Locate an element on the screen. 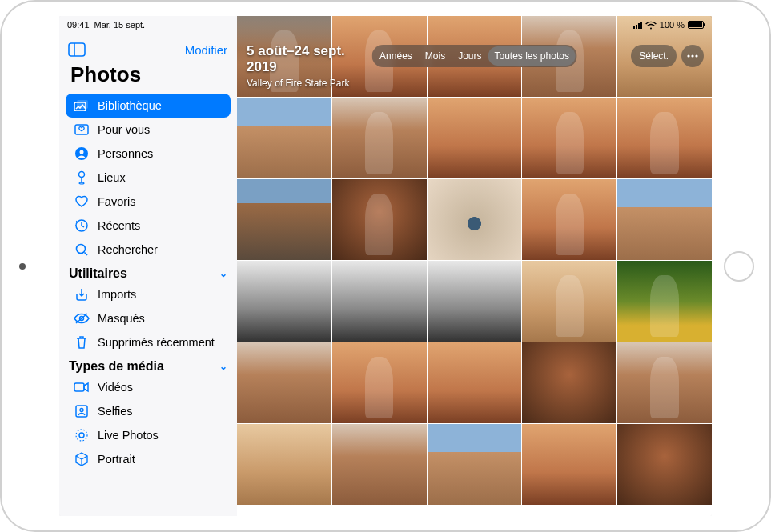 This screenshot has width=771, height=532. sidebar-item-label: Personnes is located at coordinates (125, 154).